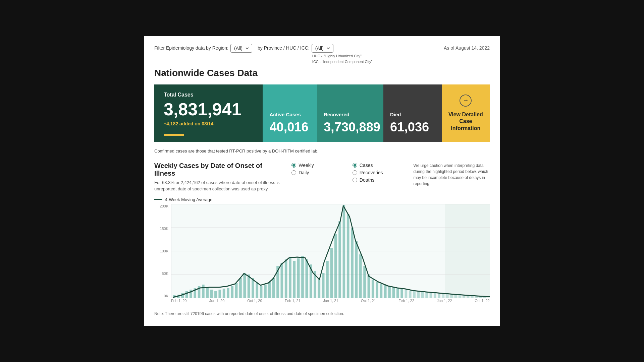 This screenshot has width=644, height=362. What do you see at coordinates (466, 122) in the screenshot?
I see `detail-label: View Detailed Case Information` at bounding box center [466, 122].